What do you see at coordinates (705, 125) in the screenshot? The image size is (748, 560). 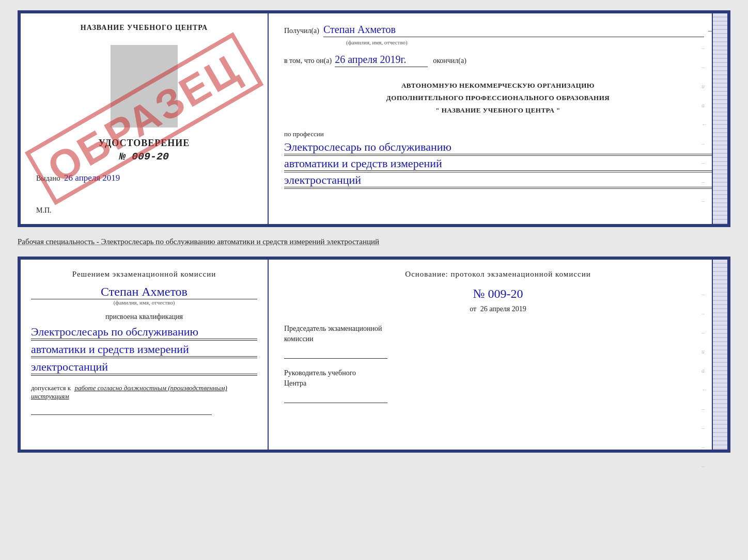 I see `margin-dashes: – – и а ← – – – –` at bounding box center [705, 125].